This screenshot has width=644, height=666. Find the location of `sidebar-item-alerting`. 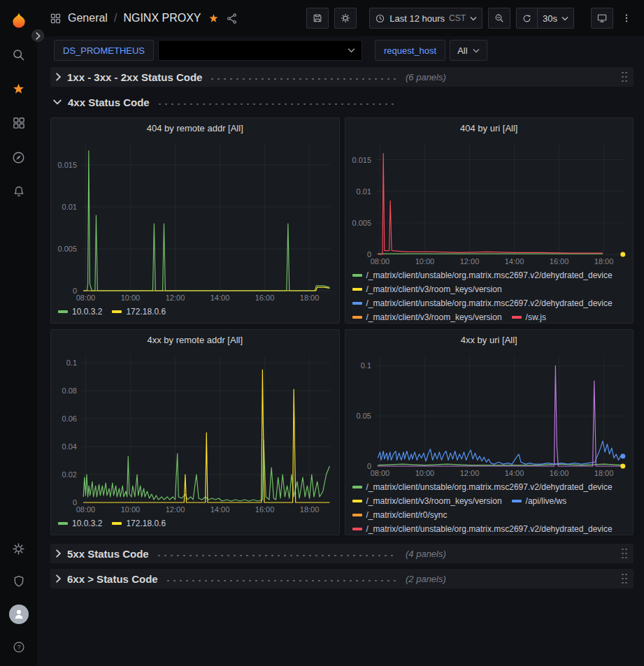

sidebar-item-alerting is located at coordinates (18, 191).